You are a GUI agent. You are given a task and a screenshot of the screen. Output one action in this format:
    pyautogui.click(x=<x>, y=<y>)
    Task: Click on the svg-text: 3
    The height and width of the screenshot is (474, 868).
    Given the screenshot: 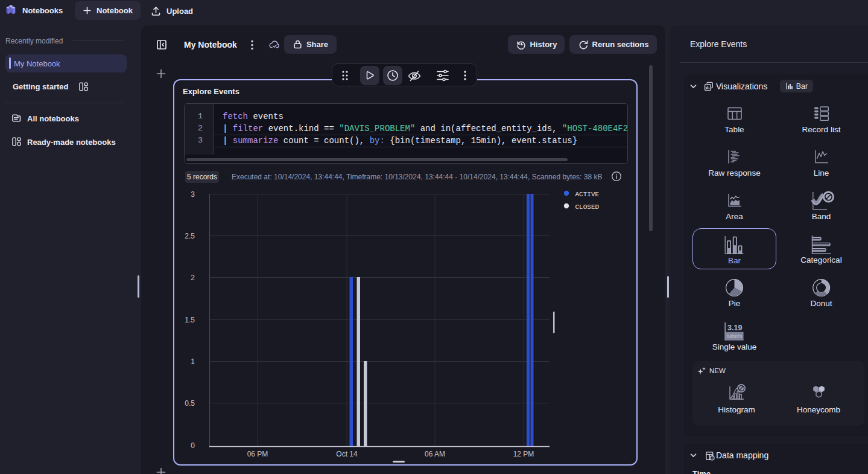 What is the action you would take?
    pyautogui.click(x=193, y=194)
    